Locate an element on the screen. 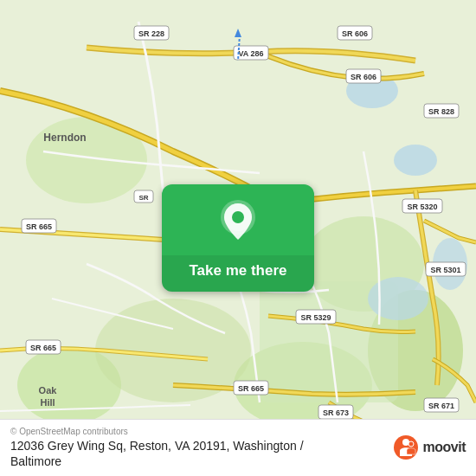 The width and height of the screenshot is (476, 476). svg-text: SR 5329 is located at coordinates (315, 318).